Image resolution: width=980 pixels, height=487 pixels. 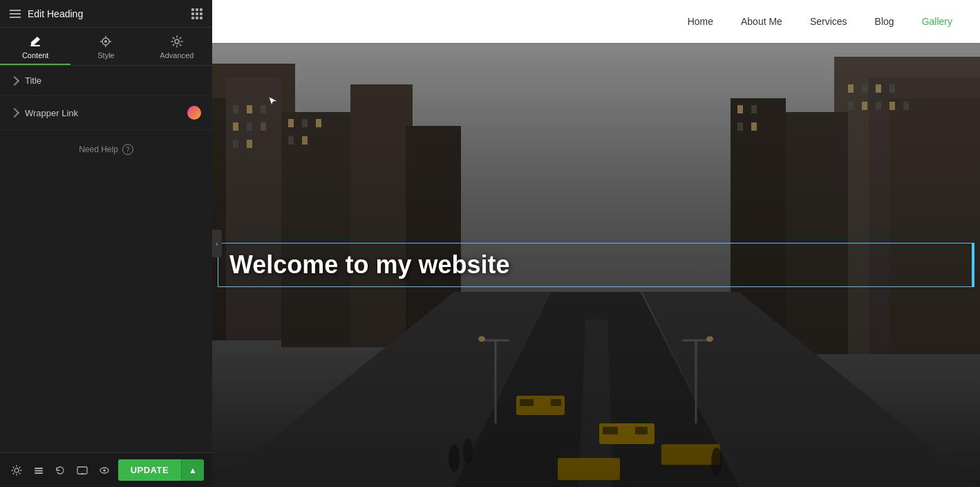 I want to click on nav-services: Services, so click(x=829, y=21).